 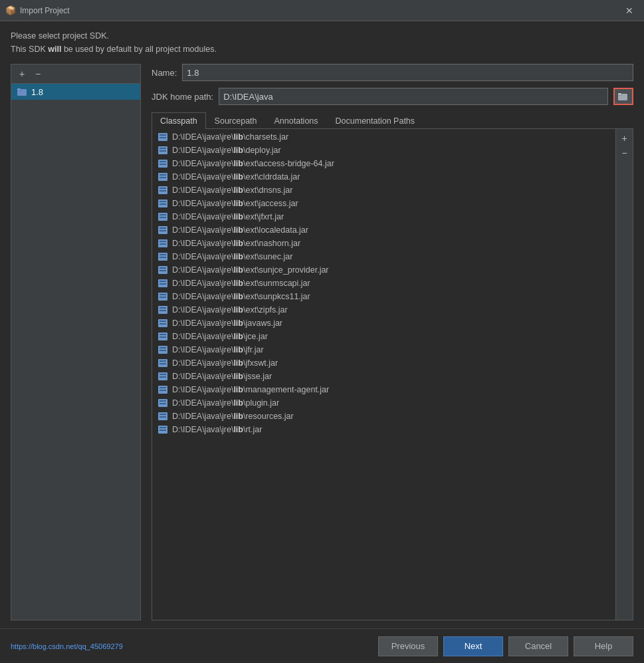 I want to click on next-button: Next, so click(x=473, y=646).